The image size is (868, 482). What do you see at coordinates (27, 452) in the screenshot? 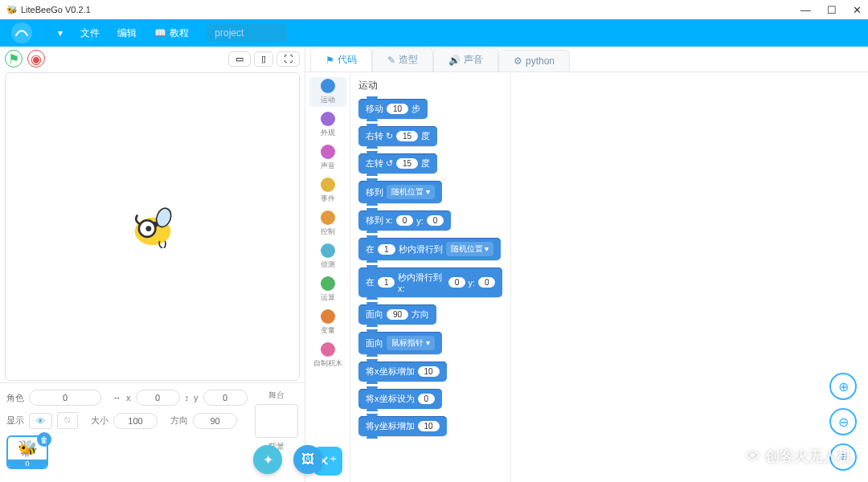
I see `sprite-thumbnail: 🗑 🐝 0` at bounding box center [27, 452].